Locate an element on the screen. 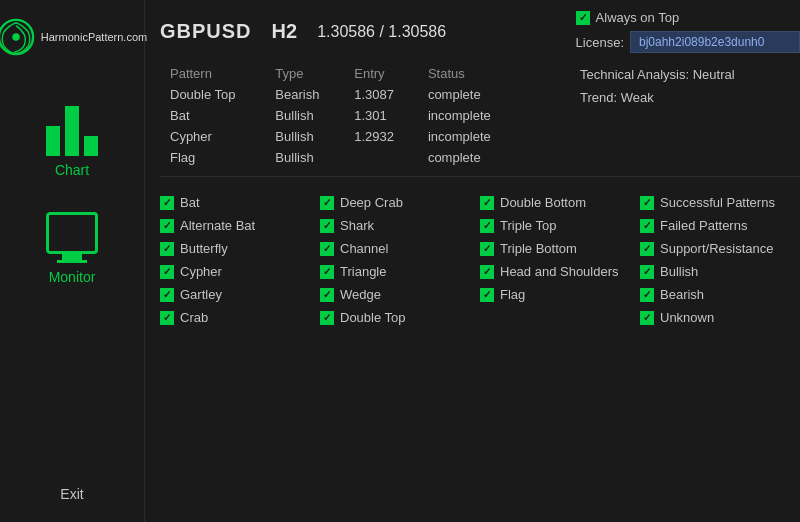 The width and height of the screenshot is (800, 522). filter-item: ✓Bearish is located at coordinates (720, 294).